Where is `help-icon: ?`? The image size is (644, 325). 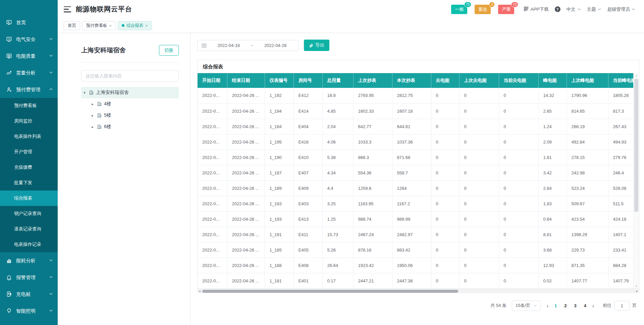 help-icon: ? is located at coordinates (557, 9).